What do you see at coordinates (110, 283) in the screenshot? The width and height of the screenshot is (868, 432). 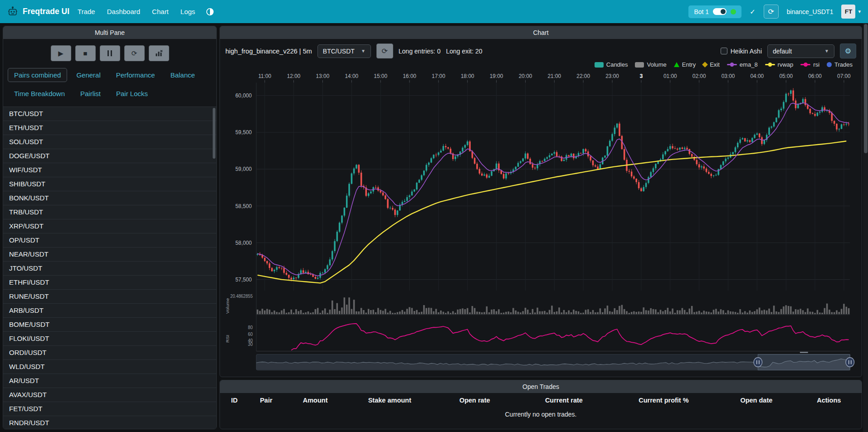 I see `pair-row-ethfi-usdt: ETHFI/USDT` at bounding box center [110, 283].